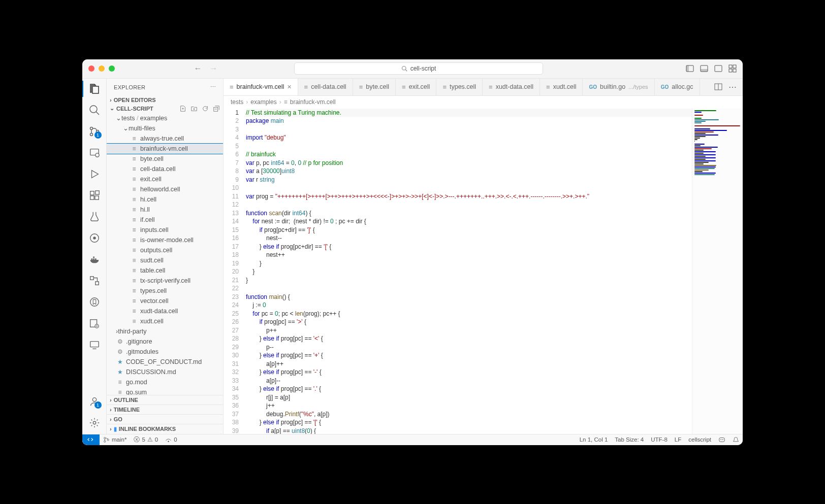 This screenshot has height=504, width=825. I want to click on remote-indicator, so click(91, 440).